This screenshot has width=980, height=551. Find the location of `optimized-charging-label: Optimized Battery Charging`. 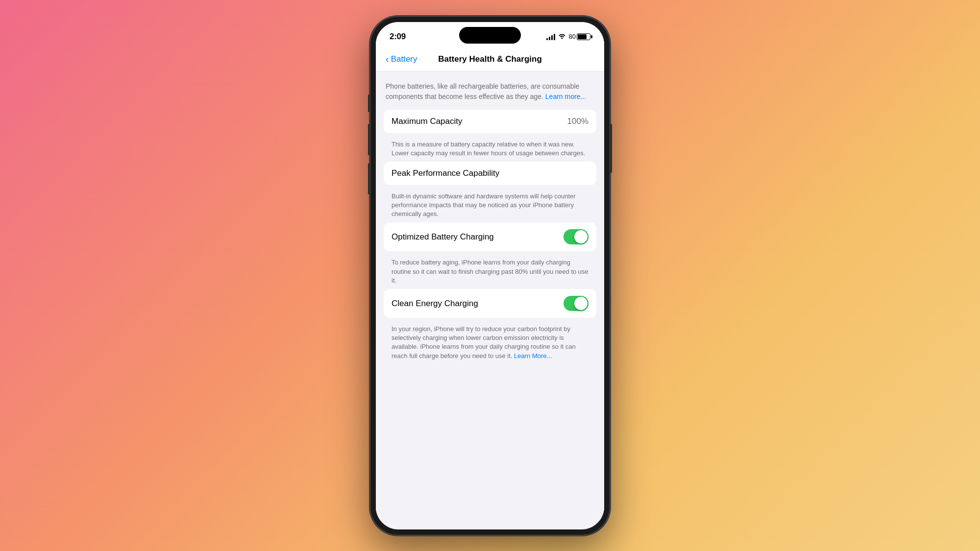

optimized-charging-label: Optimized Battery Charging is located at coordinates (443, 237).